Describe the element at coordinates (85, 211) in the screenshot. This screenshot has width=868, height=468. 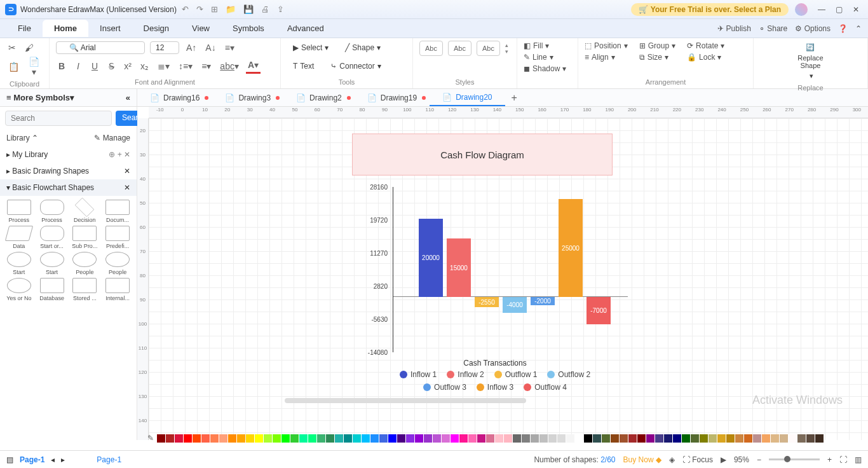
I see `shape-item: Decision` at that location.